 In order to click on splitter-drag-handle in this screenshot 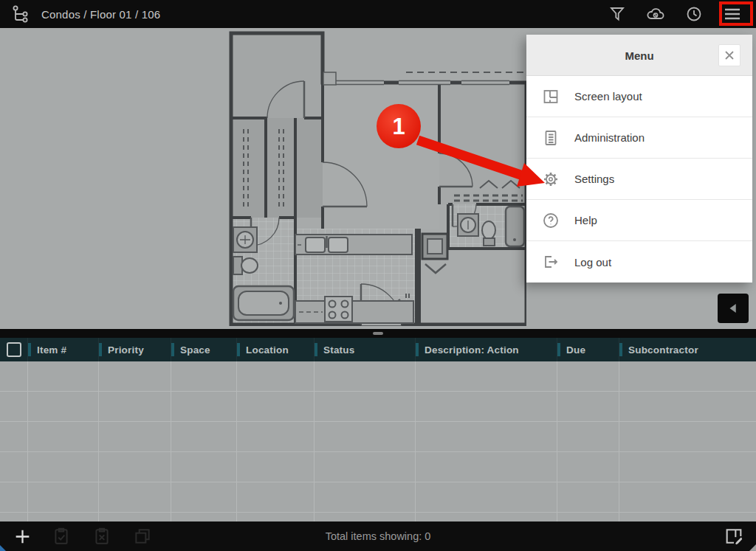, I will do `click(378, 333)`.